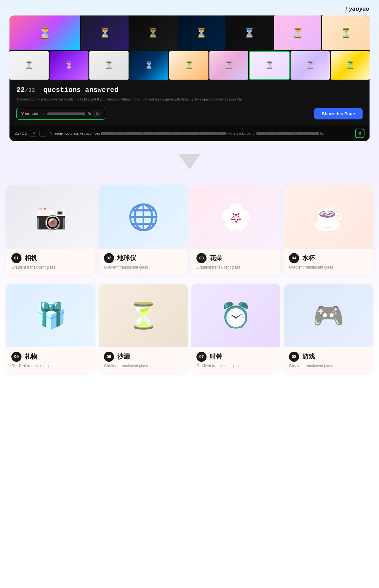  What do you see at coordinates (51, 366) in the screenshot?
I see `product-desc-5: Gradient translucent glass` at bounding box center [51, 366].